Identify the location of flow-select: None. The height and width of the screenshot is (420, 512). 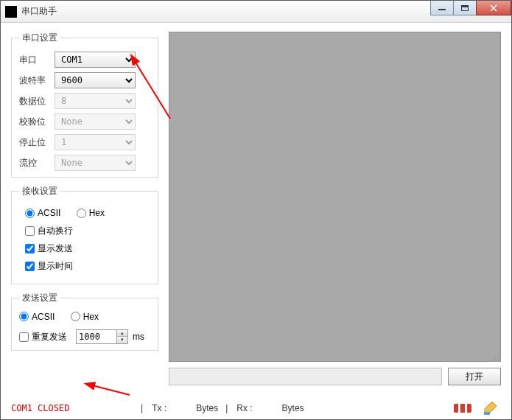
(95, 163).